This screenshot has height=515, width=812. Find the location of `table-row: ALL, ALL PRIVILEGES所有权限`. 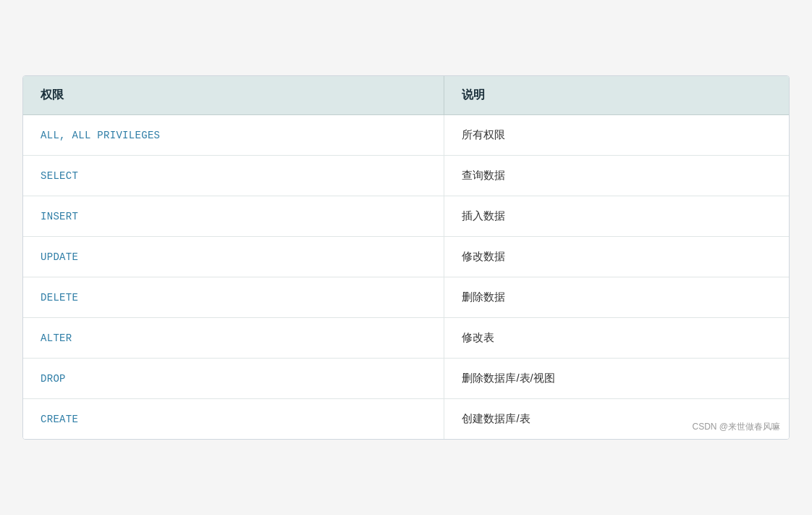

table-row: ALL, ALL PRIVILEGES所有权限 is located at coordinates (406, 135).